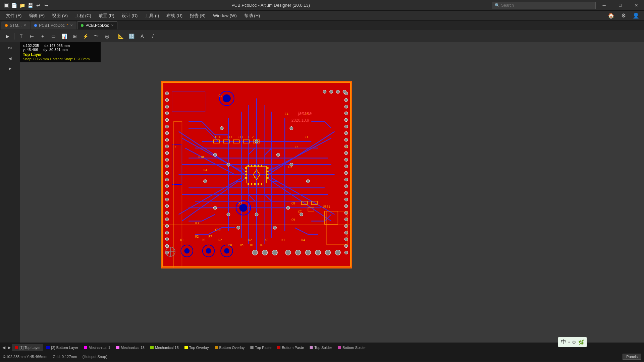  I want to click on left-sidebar: Ed ◀ ▶, so click(10, 192).